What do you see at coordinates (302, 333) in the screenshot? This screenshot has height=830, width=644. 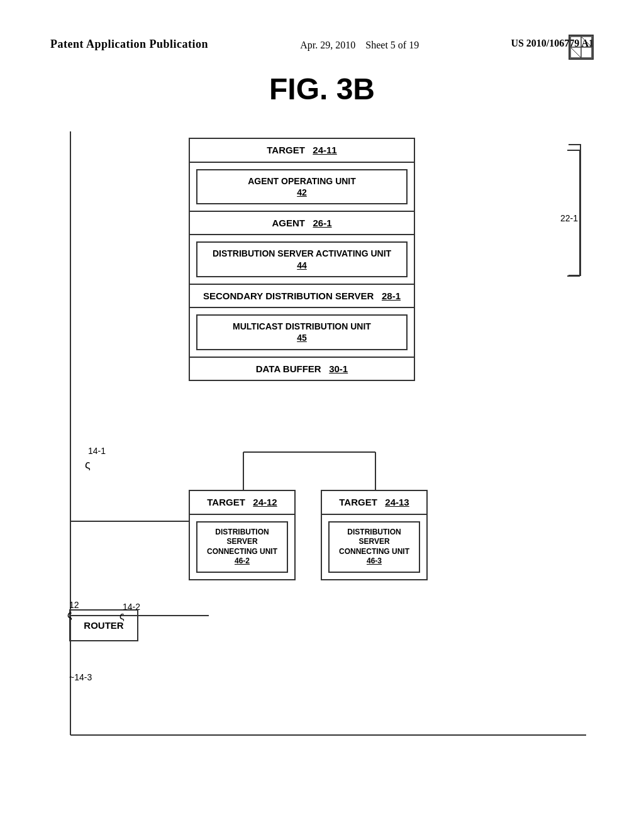 I see `multicast-container: MULTICAST DISTRIBUTION UNIT 45` at bounding box center [302, 333].